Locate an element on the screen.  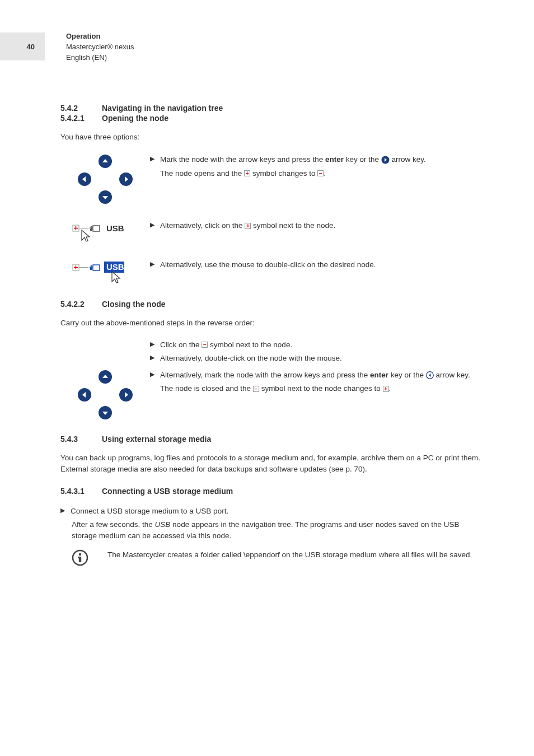
section-title: Connecting a USB storage medium is located at coordinates (167, 491).